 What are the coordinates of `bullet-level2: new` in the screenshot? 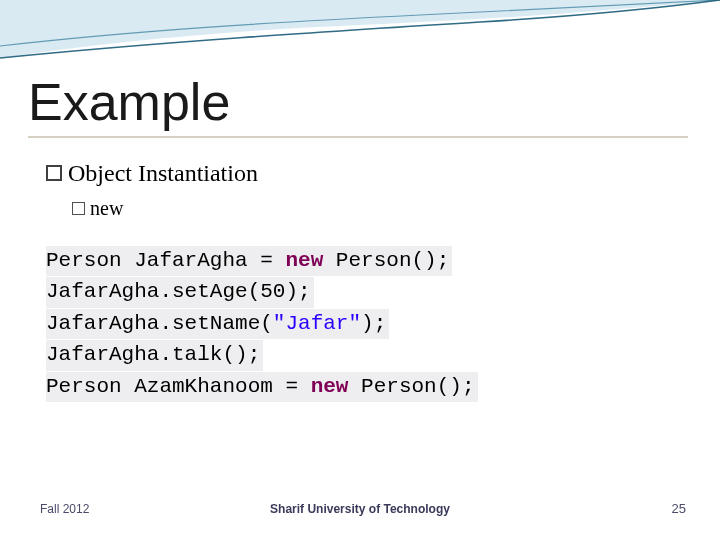 It's located at (98, 208).